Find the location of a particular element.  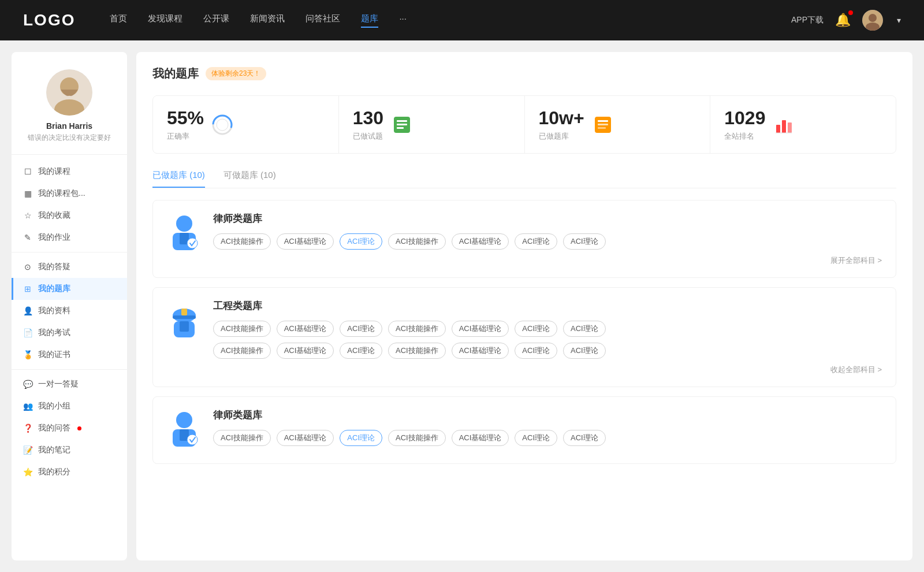

tags-row-2a: ACI技能操作 ACI基础理论 ACI理论 ACI技能操作 ACI基础理论 AC… is located at coordinates (547, 329).